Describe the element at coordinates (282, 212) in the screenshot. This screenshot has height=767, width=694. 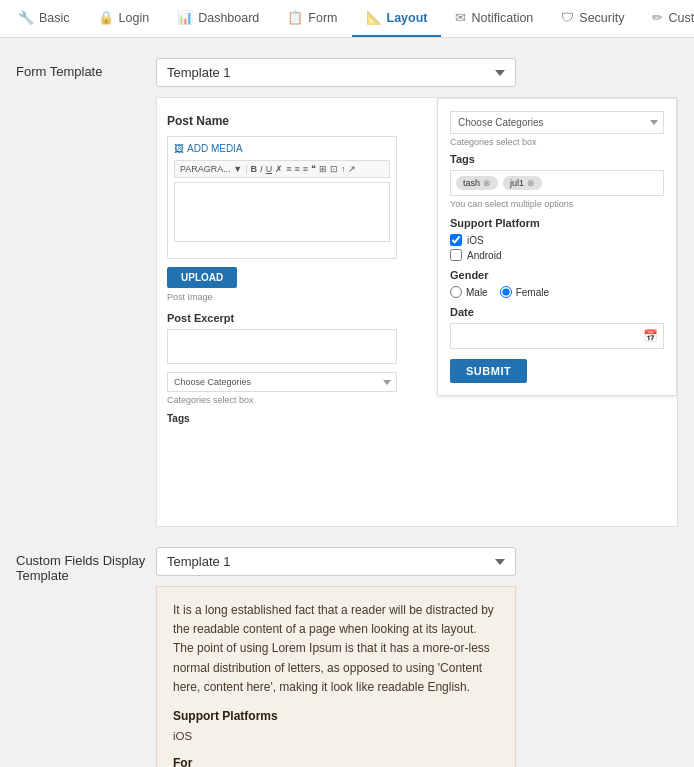
I see `preview-editor` at that location.